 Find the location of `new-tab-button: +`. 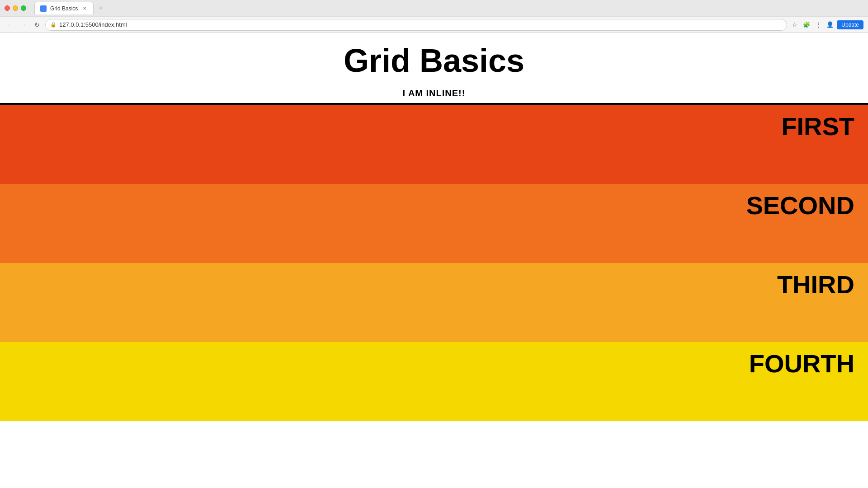

new-tab-button: + is located at coordinates (101, 8).